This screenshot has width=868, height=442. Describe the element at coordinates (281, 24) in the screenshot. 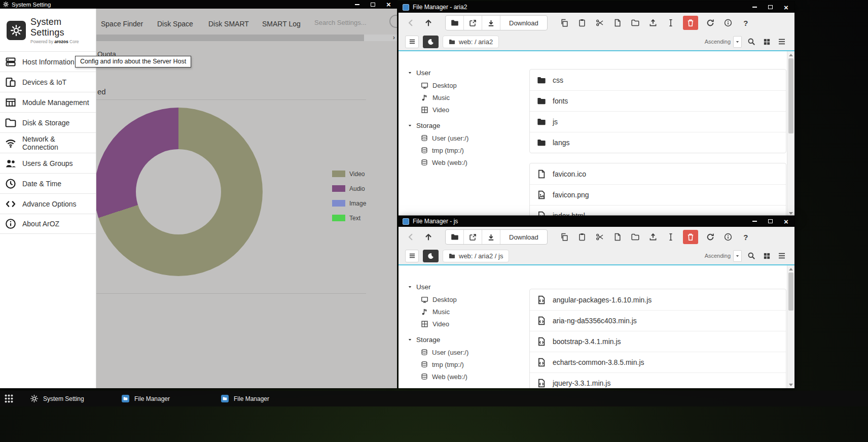

I see `tab-smart-log: SMART Log` at that location.